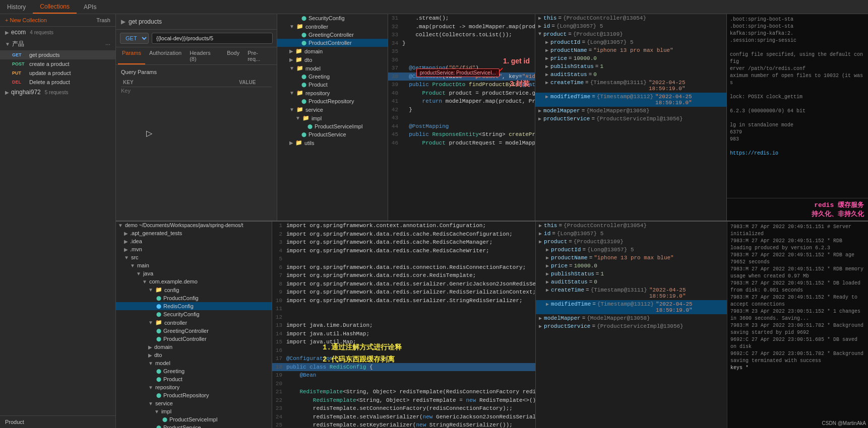 This screenshot has width=868, height=428. What do you see at coordinates (631, 66) in the screenshot?
I see `debug-var-publishstatus: ▶ publishStatus=1` at bounding box center [631, 66].